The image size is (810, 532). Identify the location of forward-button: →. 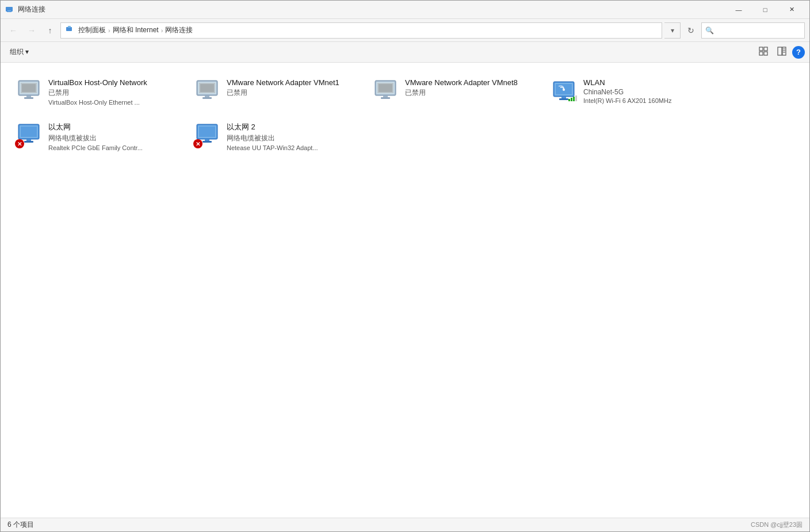
(32, 30).